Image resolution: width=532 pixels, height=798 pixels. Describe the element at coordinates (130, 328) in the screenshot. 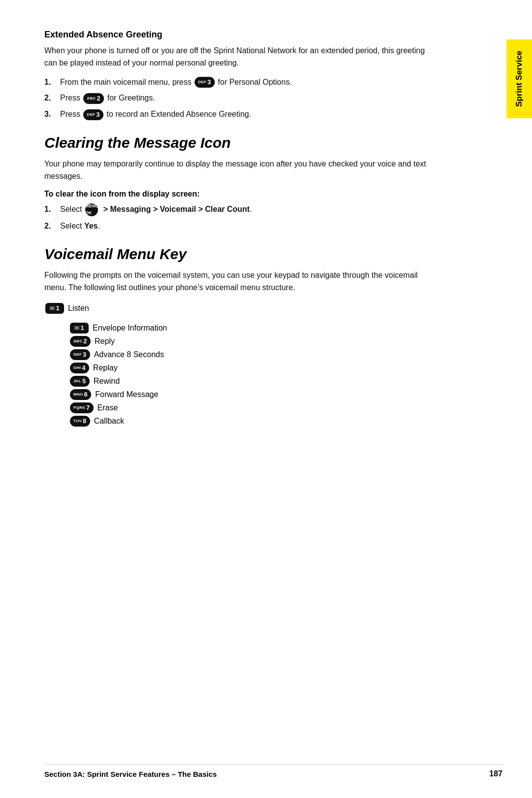

I see `vm-envelope-info-label: Envelope Information` at that location.